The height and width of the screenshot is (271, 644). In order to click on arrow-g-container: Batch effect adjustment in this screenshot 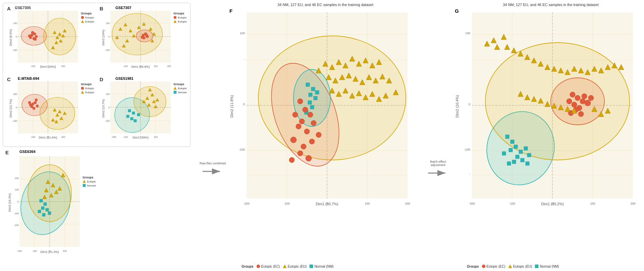, I will do `click(438, 169)`.